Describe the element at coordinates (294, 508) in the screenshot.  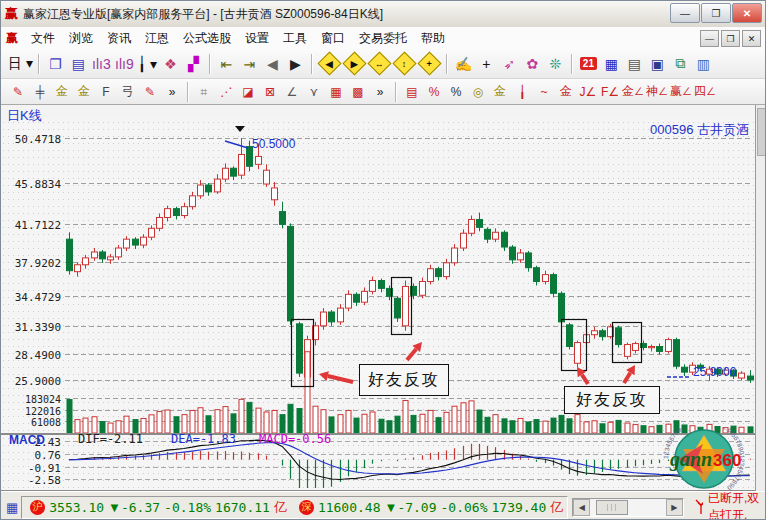
I see `index-quotes-panel: 沪 3553.10 ▼ -6.37 -0.18% 1670.11 亿 深 116…` at that location.